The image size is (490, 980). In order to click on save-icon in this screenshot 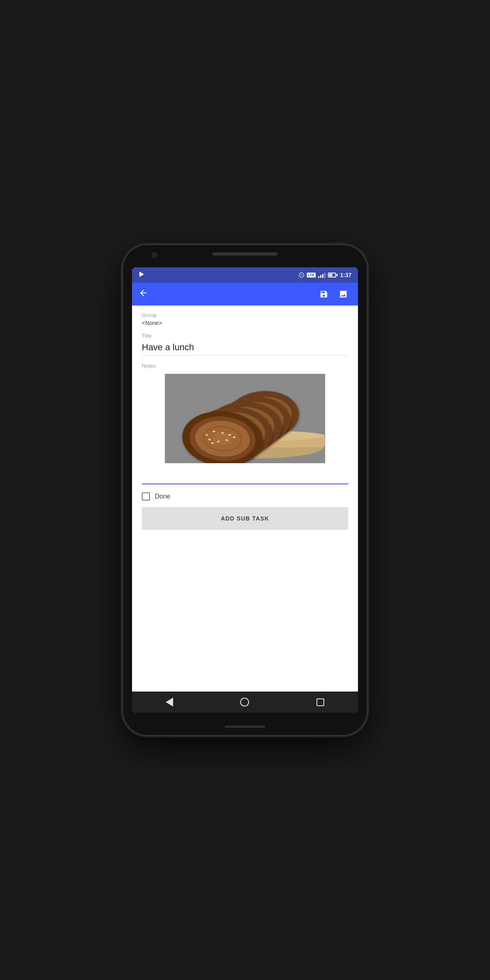, I will do `click(324, 294)`.